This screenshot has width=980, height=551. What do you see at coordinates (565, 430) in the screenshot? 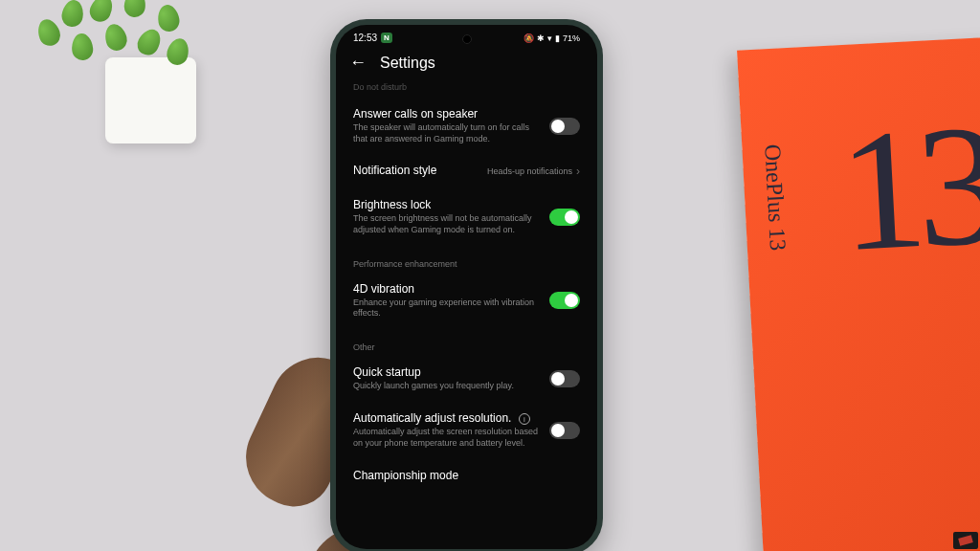
I see `toggle-auto-resolution` at bounding box center [565, 430].